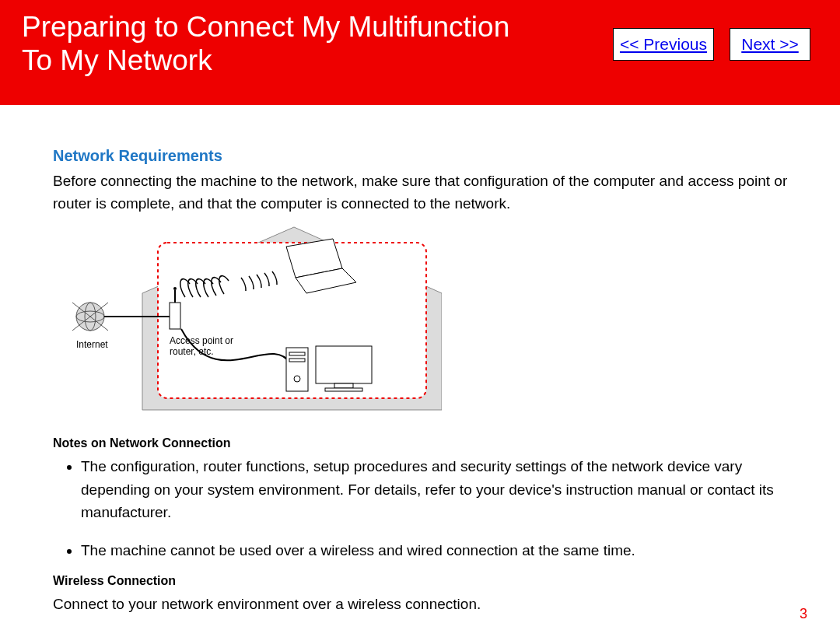 The height and width of the screenshot is (630, 840). I want to click on desktop-tower-icon, so click(297, 369).